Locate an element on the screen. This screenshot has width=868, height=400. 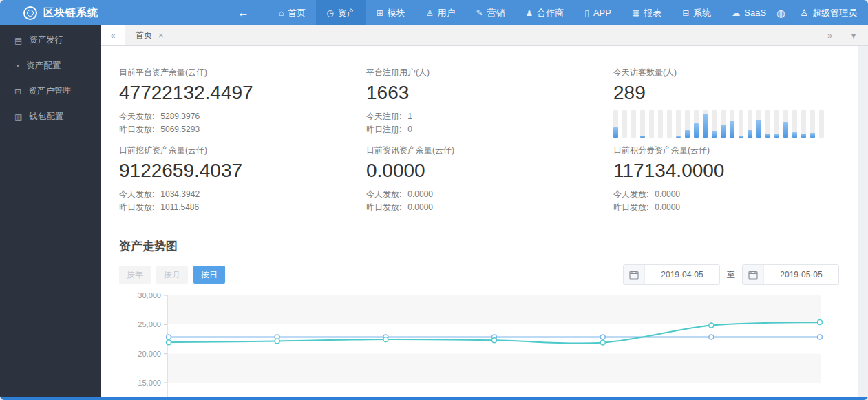
stat-card-platform-balance: 目前平台资产余量(云仔) 47722132.4497 今天发放:5289.397… is located at coordinates (242, 106).